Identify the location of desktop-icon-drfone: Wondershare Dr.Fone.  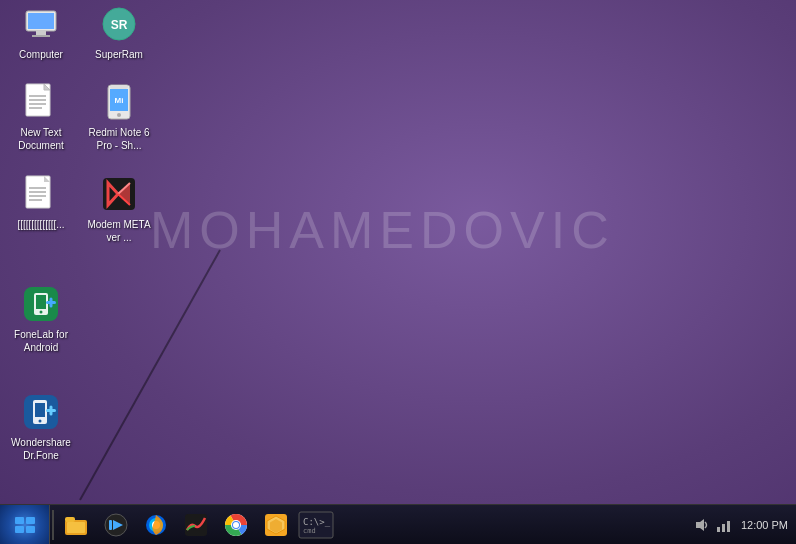
(41, 427).